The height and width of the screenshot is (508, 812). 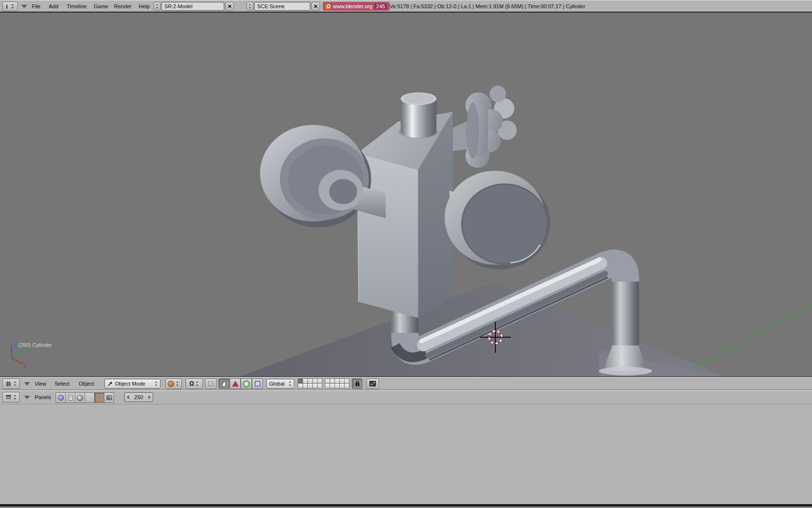 What do you see at coordinates (358, 384) in the screenshot?
I see `lock-icon` at bounding box center [358, 384].